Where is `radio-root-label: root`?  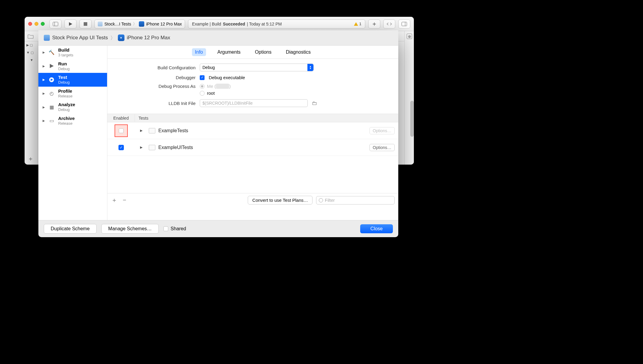 radio-root-label: root is located at coordinates (211, 93).